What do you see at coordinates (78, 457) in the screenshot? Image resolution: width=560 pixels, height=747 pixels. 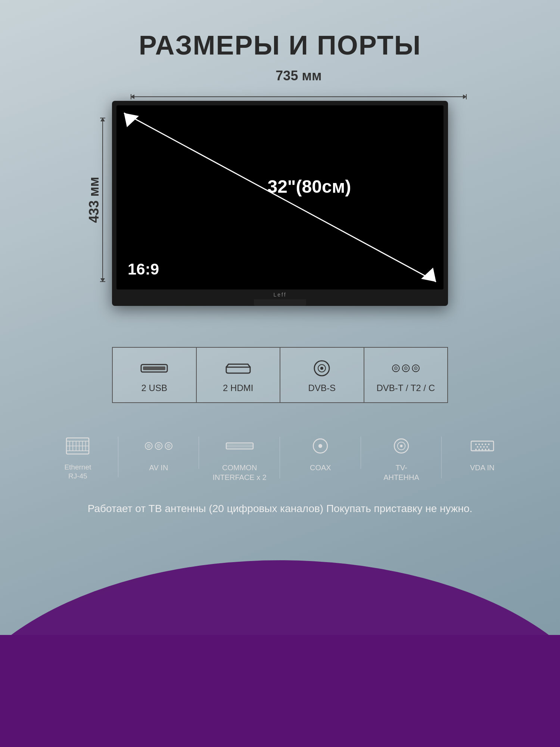 I see `bottom-port-ethernet: EthernetRJ-45` at bounding box center [78, 457].